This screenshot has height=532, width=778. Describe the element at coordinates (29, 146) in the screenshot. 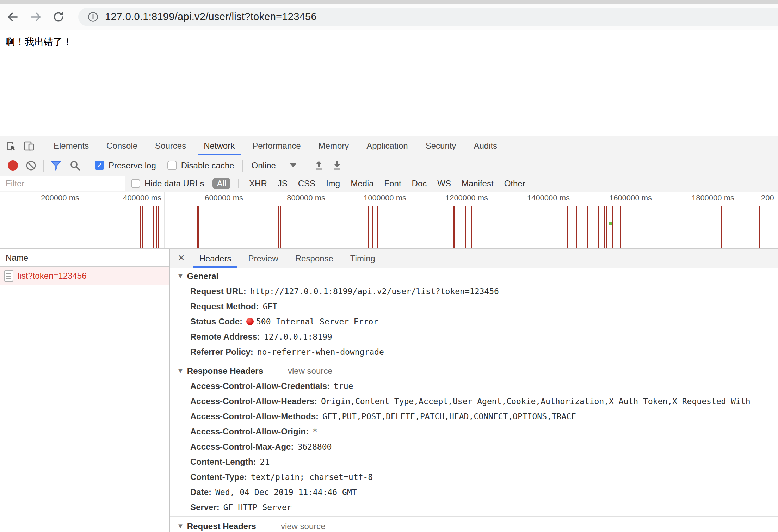

I see `device-toolbar-icon` at that location.